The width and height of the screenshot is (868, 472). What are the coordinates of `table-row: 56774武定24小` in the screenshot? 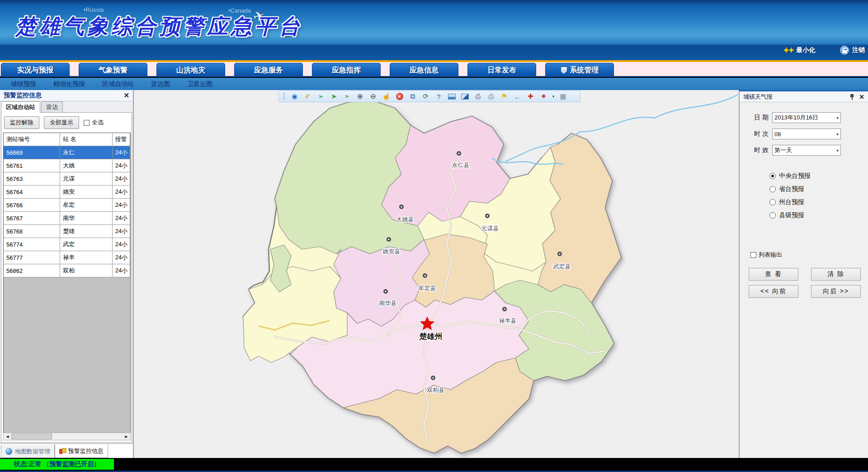 It's located at (67, 244).